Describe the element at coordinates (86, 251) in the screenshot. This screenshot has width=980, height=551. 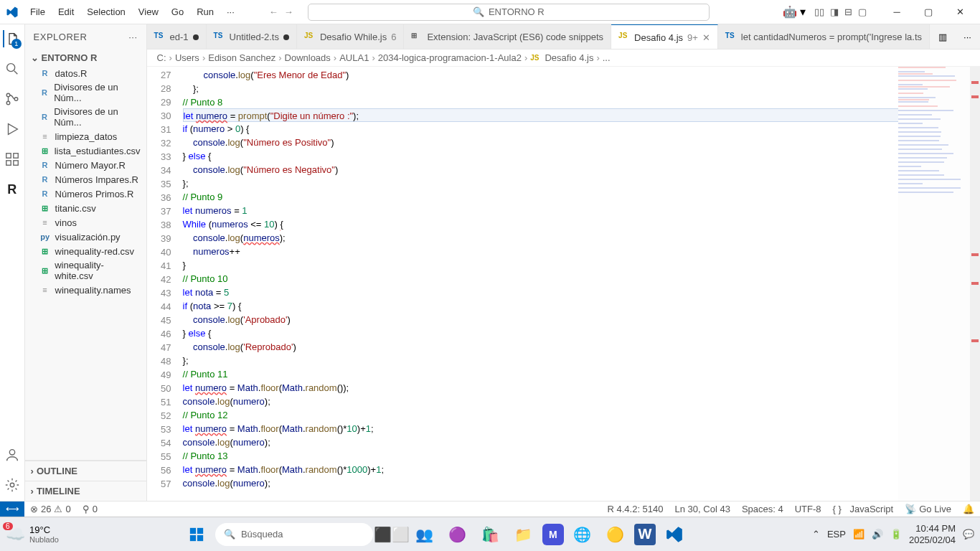
I see `file-item: ⊞winequality-red.csv` at that location.